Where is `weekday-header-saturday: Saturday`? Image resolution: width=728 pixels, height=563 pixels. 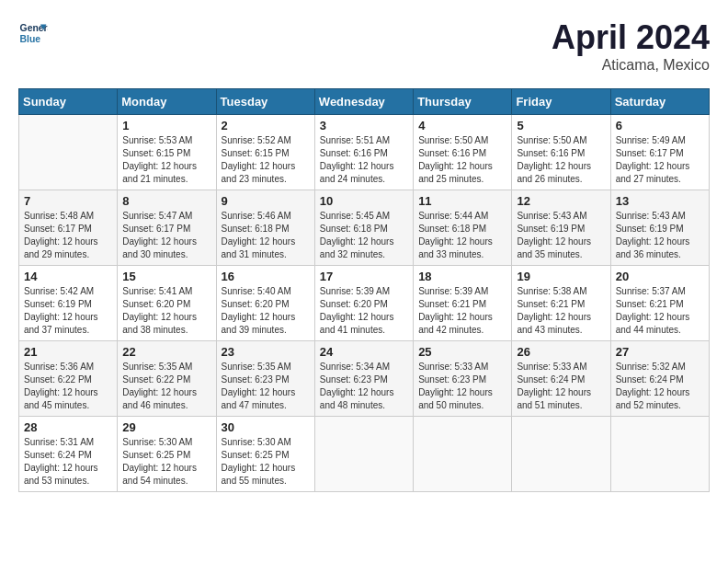 weekday-header-saturday: Saturday is located at coordinates (660, 102).